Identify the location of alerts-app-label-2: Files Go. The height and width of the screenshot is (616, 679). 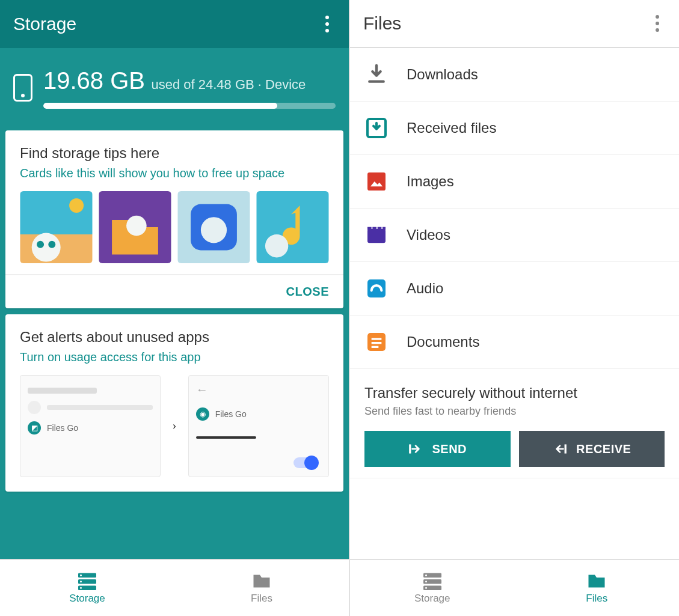
(231, 414).